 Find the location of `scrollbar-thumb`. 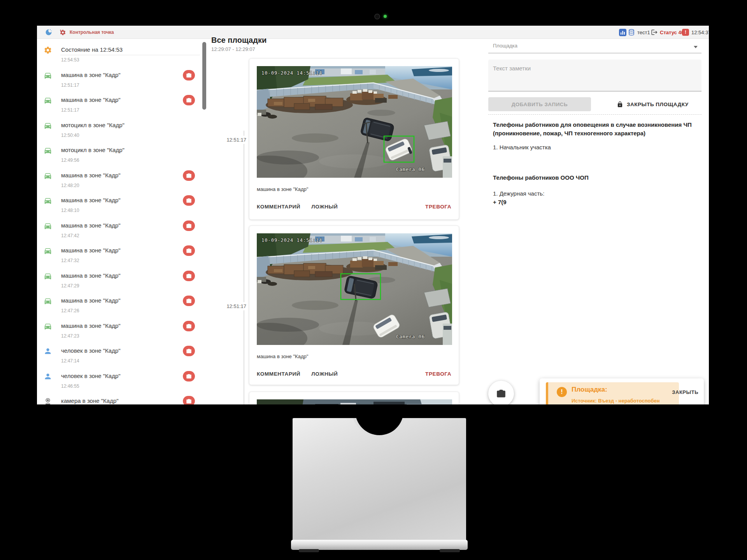

scrollbar-thumb is located at coordinates (204, 76).